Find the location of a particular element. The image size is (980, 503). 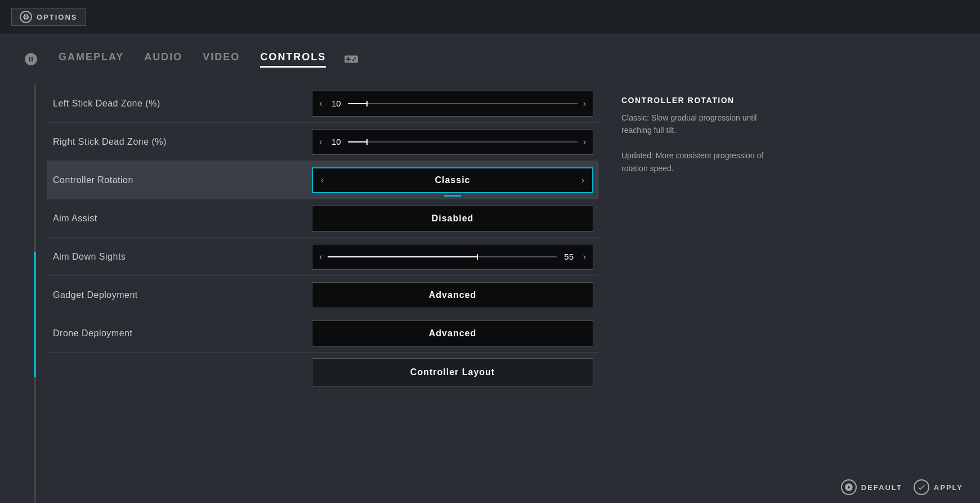

aim-down-sights-marker is located at coordinates (477, 257).